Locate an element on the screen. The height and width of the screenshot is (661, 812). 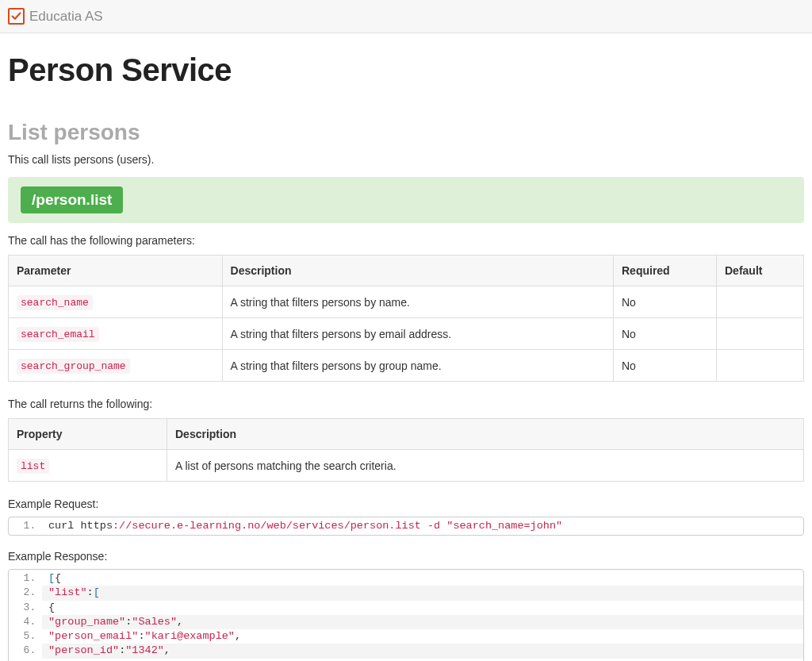
table-row: list A list of persons matching the sear… is located at coordinates (406, 466).